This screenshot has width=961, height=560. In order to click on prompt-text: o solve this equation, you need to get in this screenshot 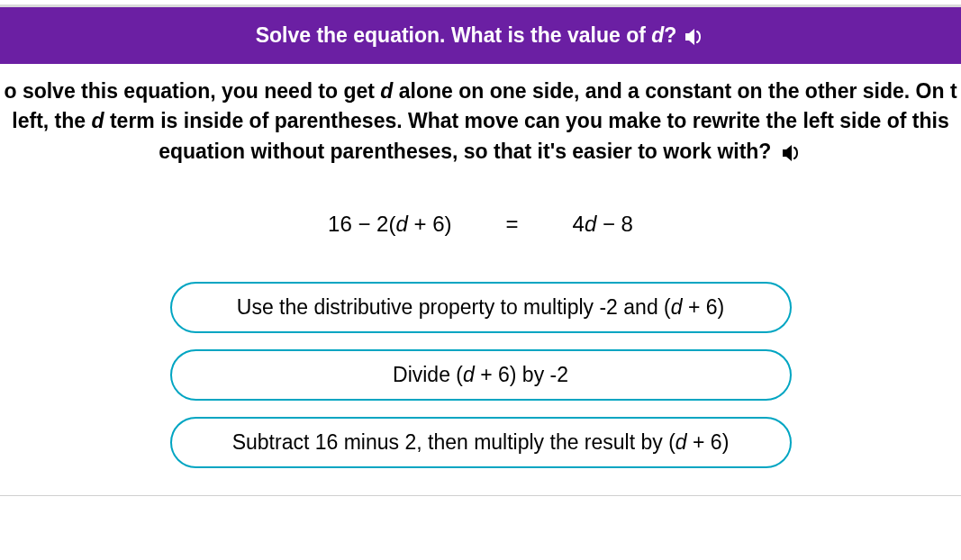, I will do `click(192, 91)`.